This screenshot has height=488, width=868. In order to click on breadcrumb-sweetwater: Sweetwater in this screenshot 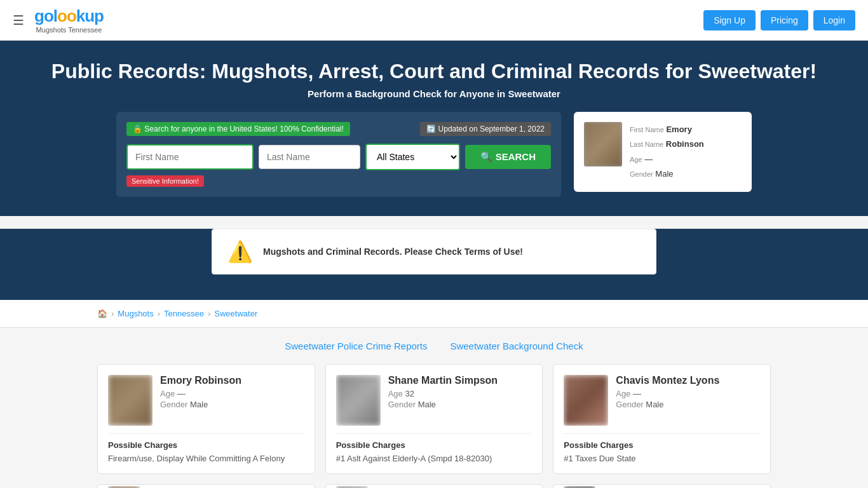, I will do `click(236, 314)`.